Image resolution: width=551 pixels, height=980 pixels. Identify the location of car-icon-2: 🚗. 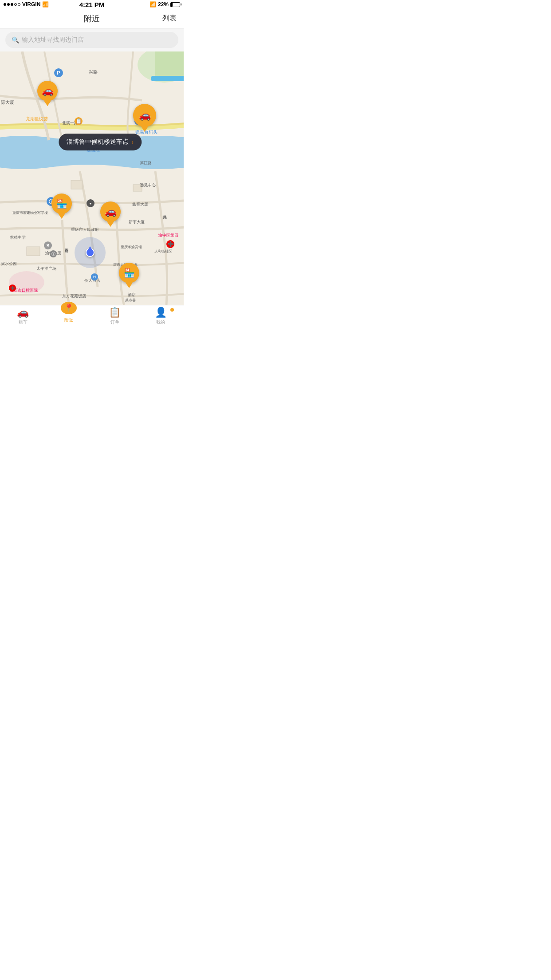
(145, 115).